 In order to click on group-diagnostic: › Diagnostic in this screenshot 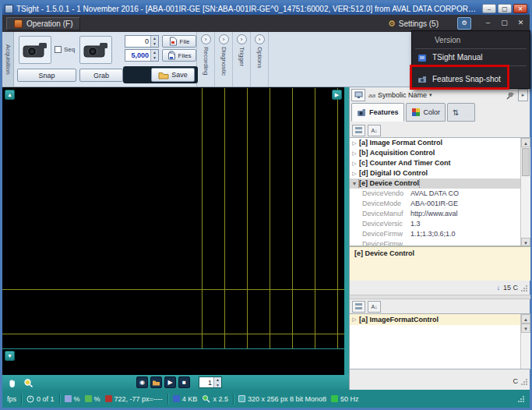, I will do `click(224, 59)`.